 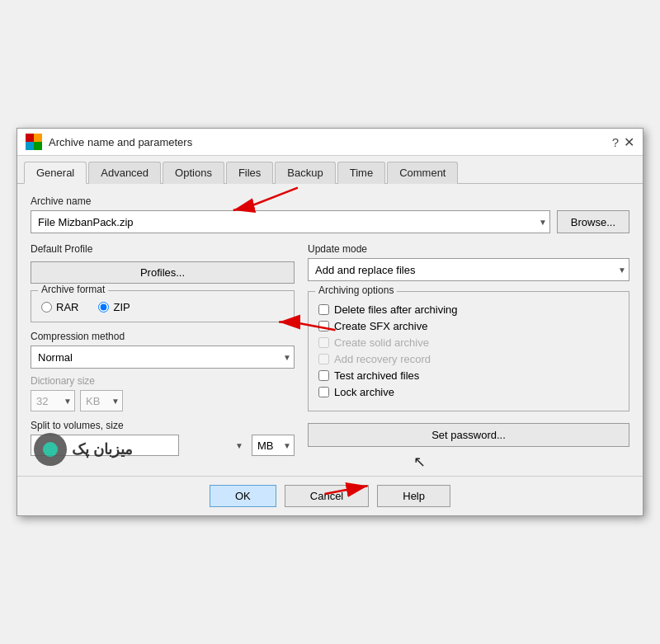 I want to click on archive-name-label: Archive name, so click(x=330, y=201).